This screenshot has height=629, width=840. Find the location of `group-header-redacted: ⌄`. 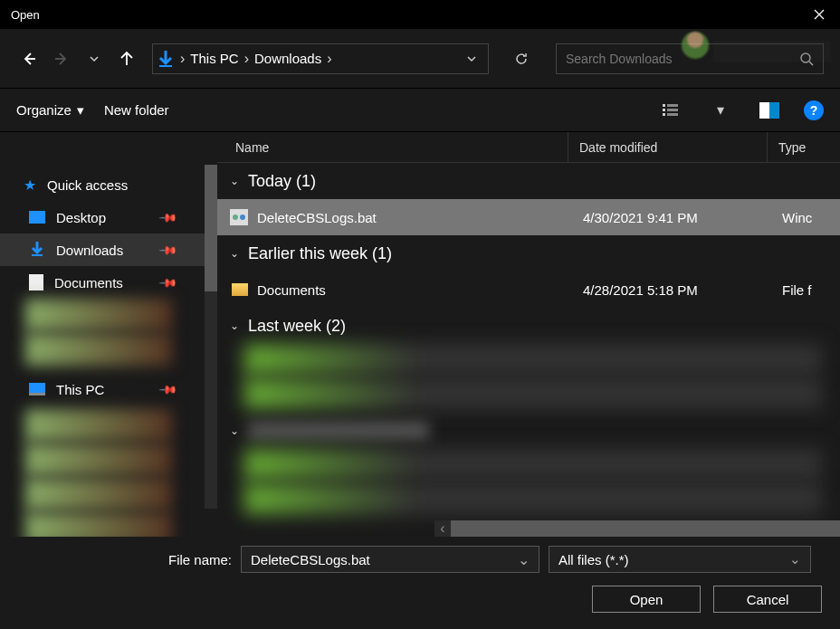

group-header-redacted: ⌄ is located at coordinates (529, 431).